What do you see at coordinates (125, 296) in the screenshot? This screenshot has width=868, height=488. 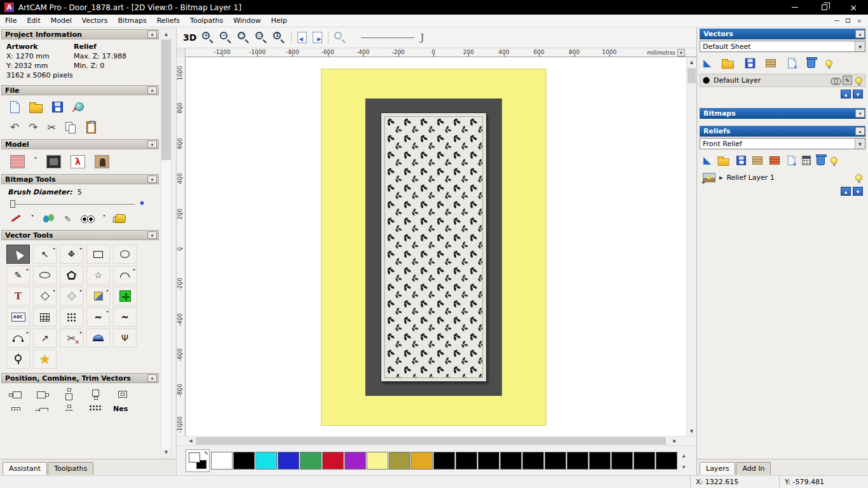 I see `paste-vectors-tool` at bounding box center [125, 296].